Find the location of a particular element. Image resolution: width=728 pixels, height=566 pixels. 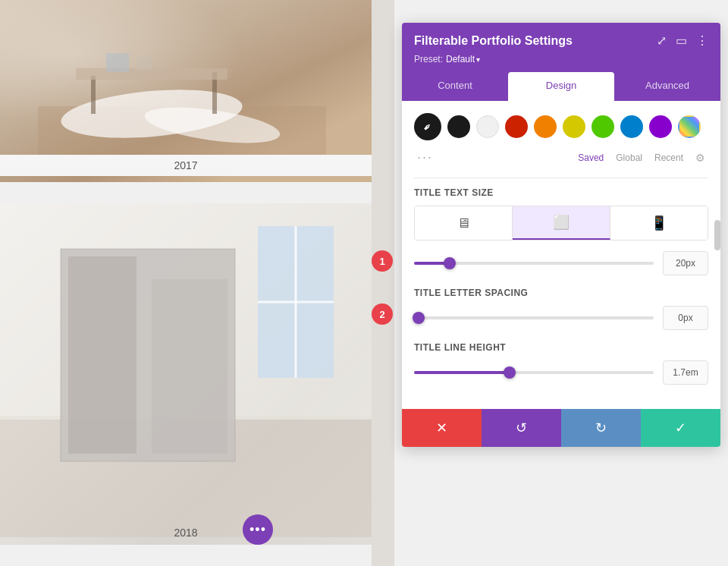

color-swatch-white is located at coordinates (488, 127).